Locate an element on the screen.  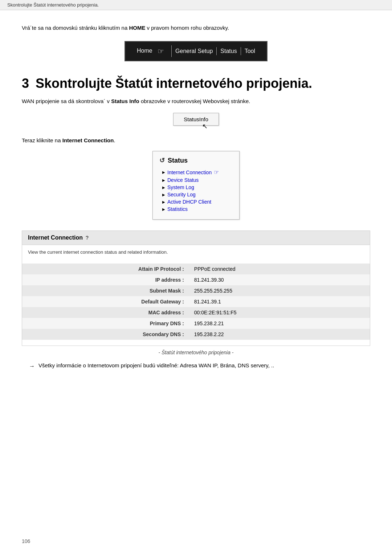
table-row: Default Gateway : 81.241.39.1 is located at coordinates (196, 302).